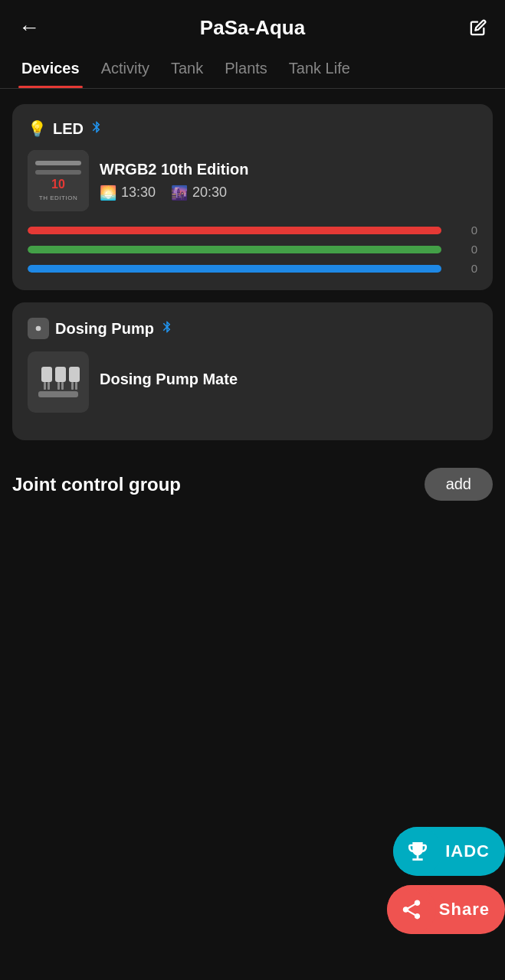  Describe the element at coordinates (108, 193) in the screenshot. I see `sunrise-icon: 🌅` at that location.